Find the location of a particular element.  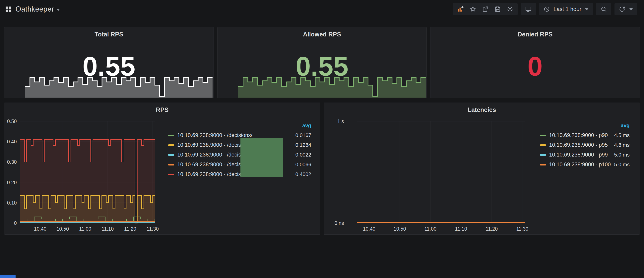

time-picker-caret-icon is located at coordinates (587, 9).